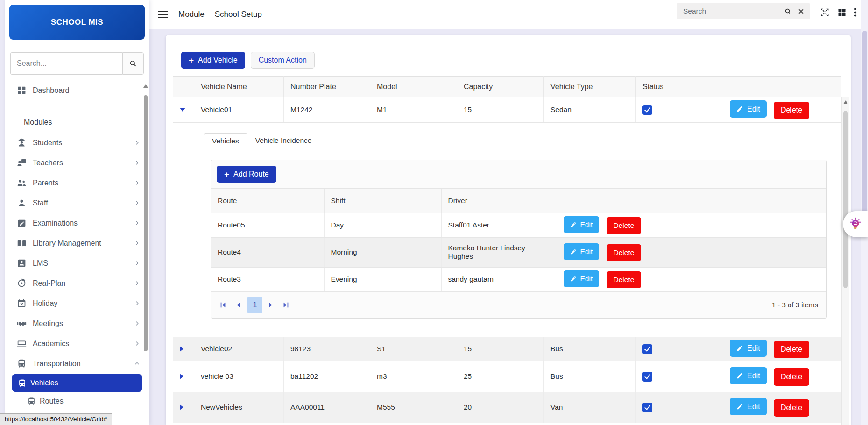 Image resolution: width=868 pixels, height=425 pixels. I want to click on cell-number-plate: 98123, so click(327, 349).